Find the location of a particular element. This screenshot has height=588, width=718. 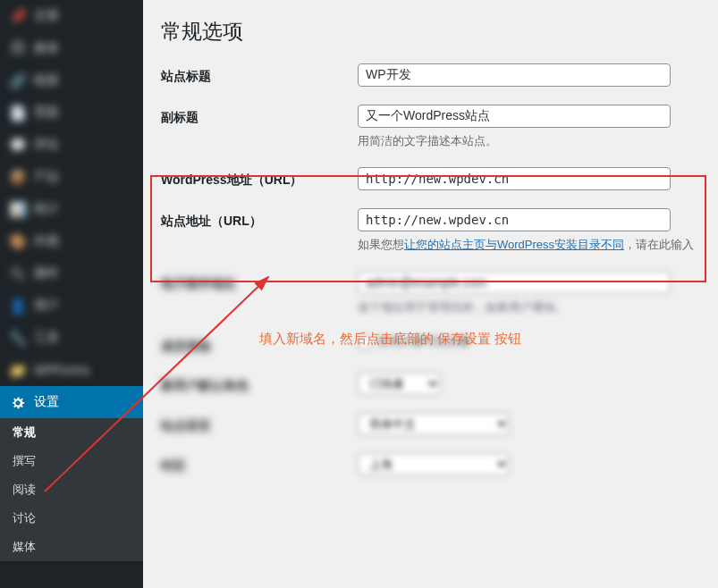

sidebar-item-blurred: 📦产品 is located at coordinates (72, 177).